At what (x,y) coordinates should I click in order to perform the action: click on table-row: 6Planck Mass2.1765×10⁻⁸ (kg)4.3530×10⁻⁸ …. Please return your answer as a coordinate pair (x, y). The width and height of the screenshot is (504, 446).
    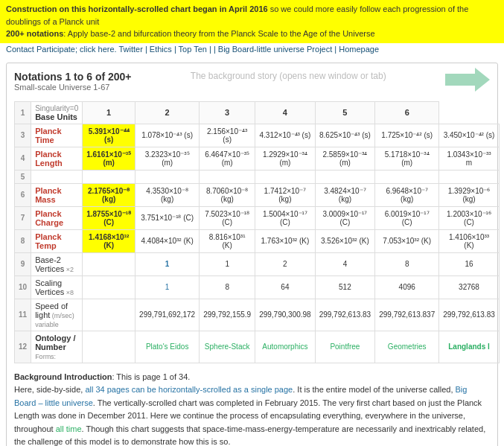
    Looking at the image, I should click on (258, 195).